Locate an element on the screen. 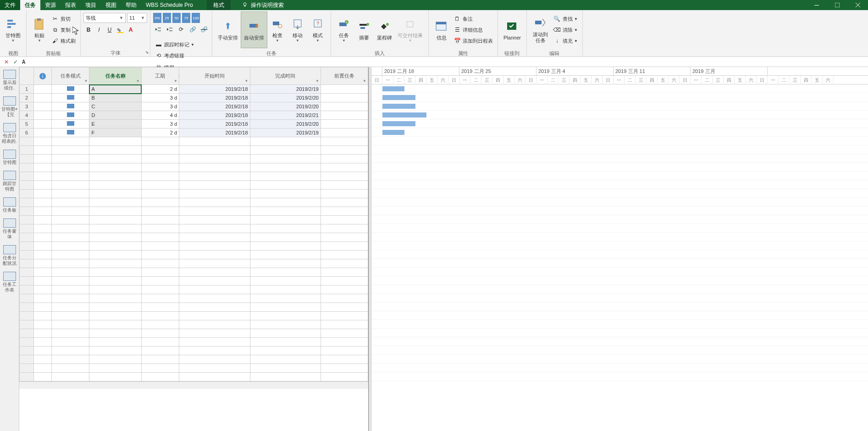  col-info: i is located at coordinates (42, 76).